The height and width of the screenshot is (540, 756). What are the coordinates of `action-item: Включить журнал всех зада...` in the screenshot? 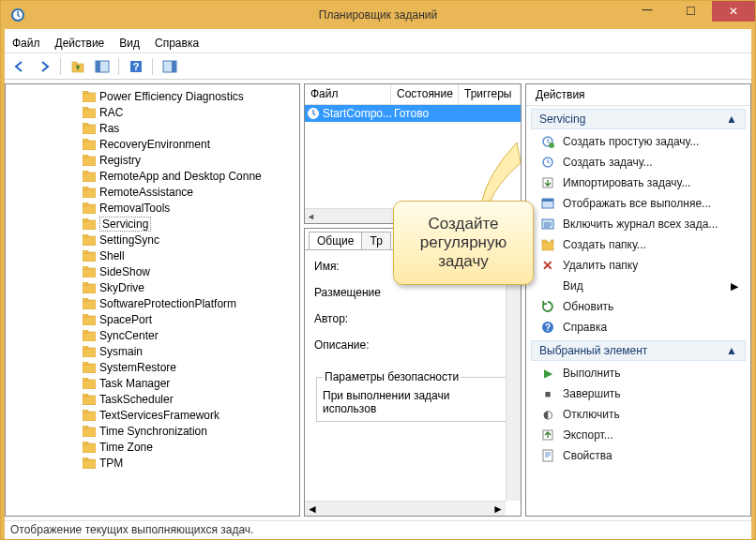 It's located at (638, 224).